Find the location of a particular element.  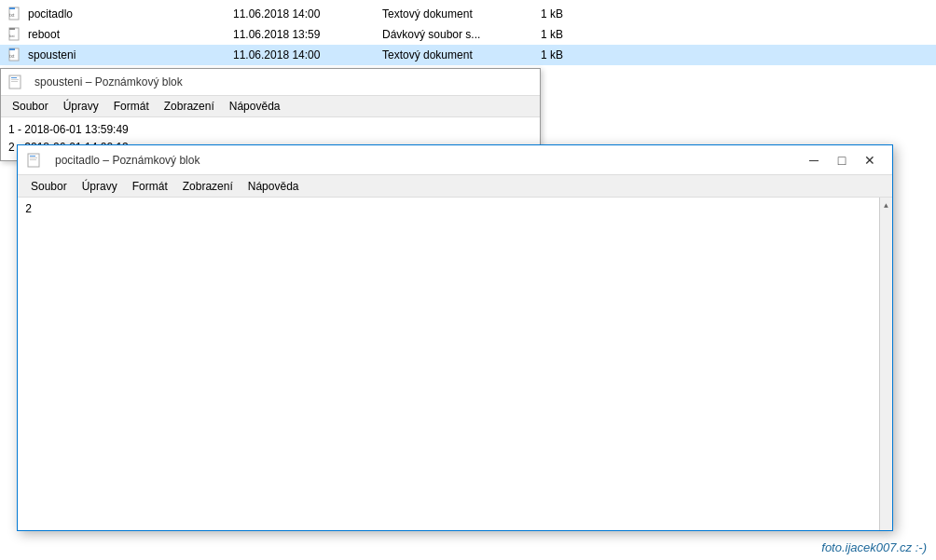

file-date: 11.06.2018 13:59 is located at coordinates (308, 34).